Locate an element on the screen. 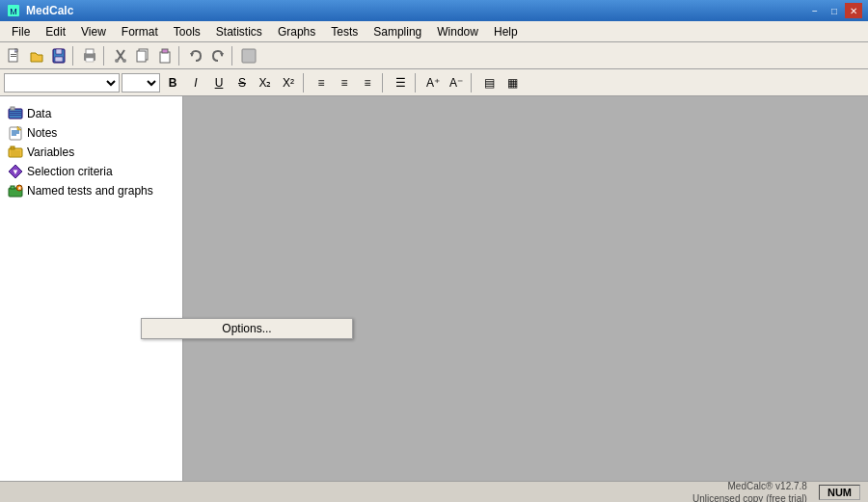 This screenshot has height=502, width=868. extra1-button is located at coordinates (249, 56).